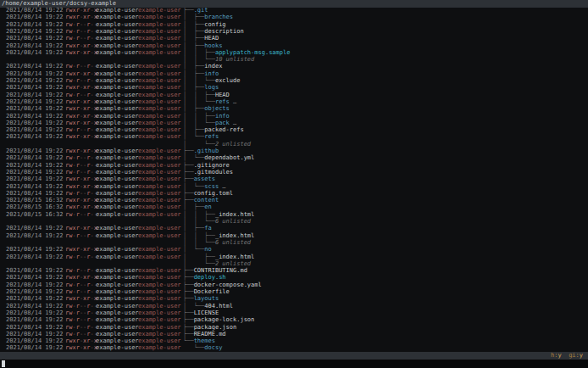 Image resolution: width=588 pixels, height=368 pixels. Describe the element at coordinates (294, 364) in the screenshot. I see `search-input` at that location.